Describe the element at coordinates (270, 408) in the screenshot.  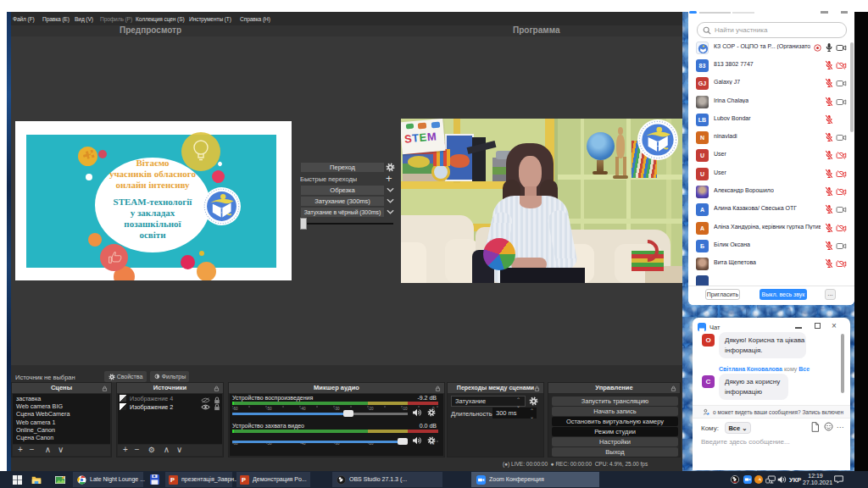
I see `svg-text: -50` at that location.